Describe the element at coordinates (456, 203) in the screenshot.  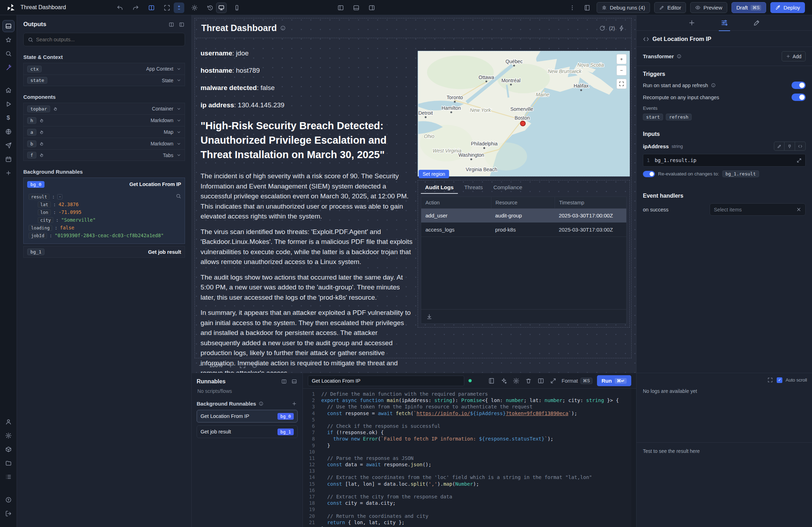
I see `column-header: Action` at that location.